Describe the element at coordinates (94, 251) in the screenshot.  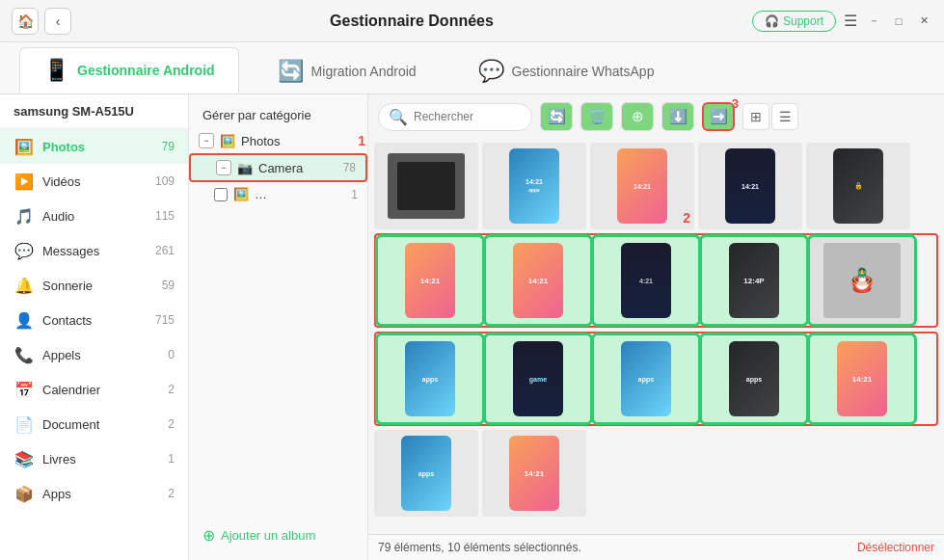
I see `sidebar-item-messages: 💬 Messages 261` at that location.